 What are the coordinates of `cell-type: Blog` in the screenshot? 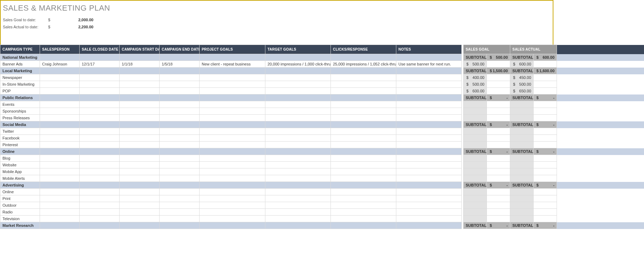 It's located at (20, 159).